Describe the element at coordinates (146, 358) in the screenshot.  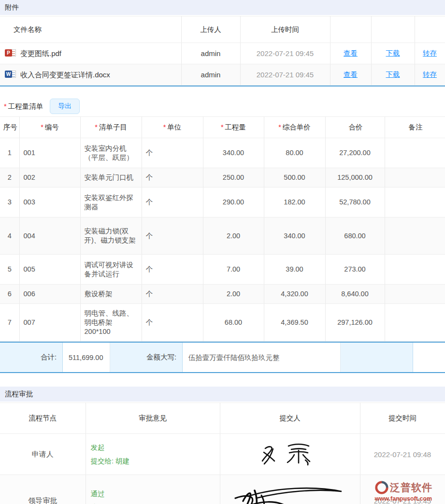
I see `amount-caps-label: 金额大写:` at that location.